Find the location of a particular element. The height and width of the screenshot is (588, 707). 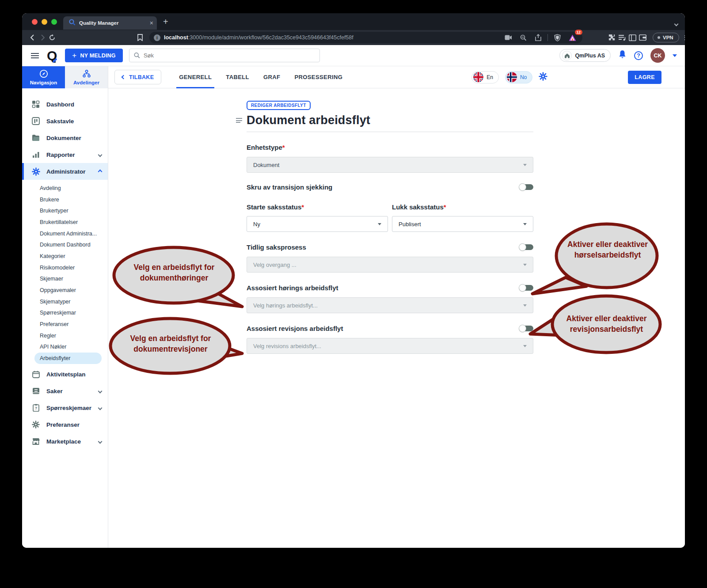

sidebar-subitem-dokument-dashbord: Dokument Dashbord is located at coordinates (65, 245).